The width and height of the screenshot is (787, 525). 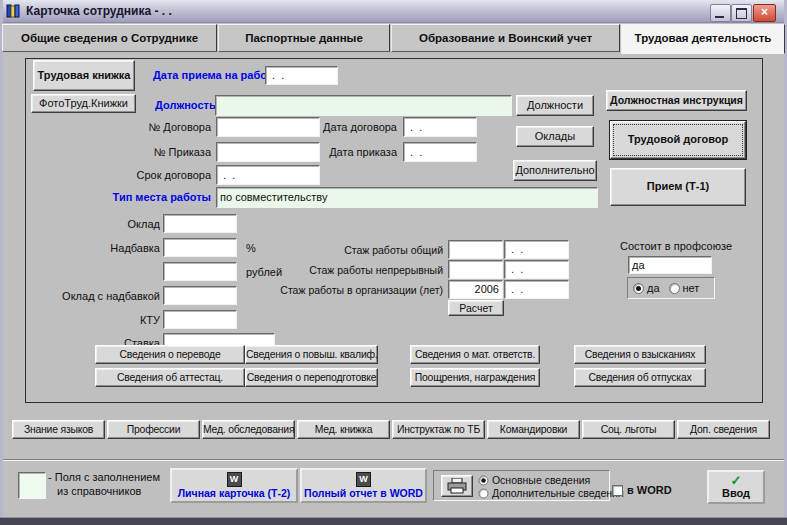 I want to click on svedeniya-povysh-kvalif-button: Сведения о повыш. квалиф., so click(x=312, y=354).